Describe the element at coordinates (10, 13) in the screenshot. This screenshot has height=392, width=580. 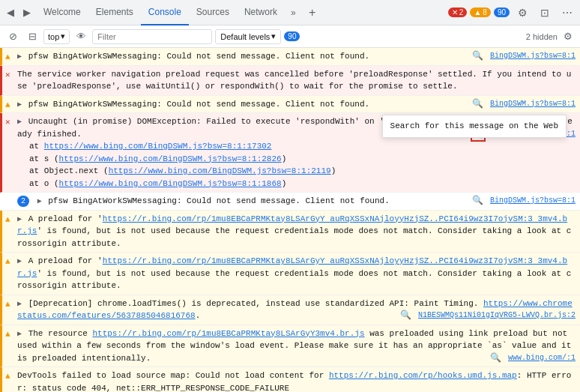
I see `back-icon: ◀` at that location.